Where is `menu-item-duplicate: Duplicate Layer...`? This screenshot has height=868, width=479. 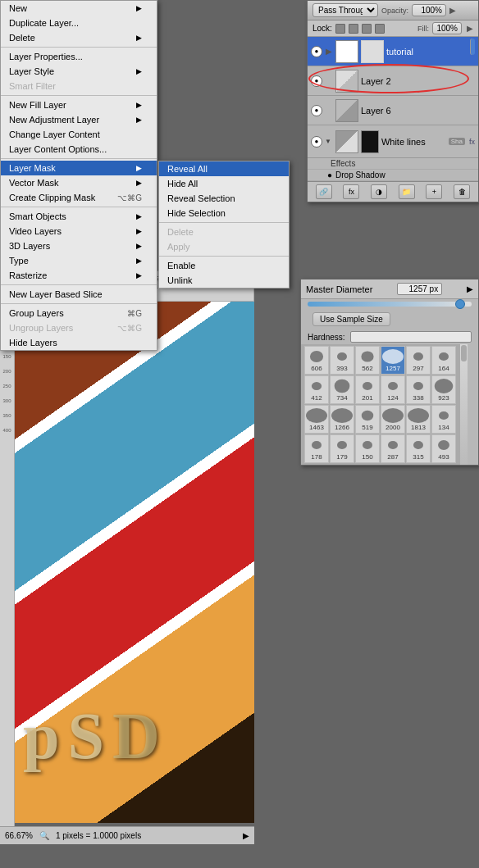 menu-item-duplicate: Duplicate Layer... is located at coordinates (79, 23).